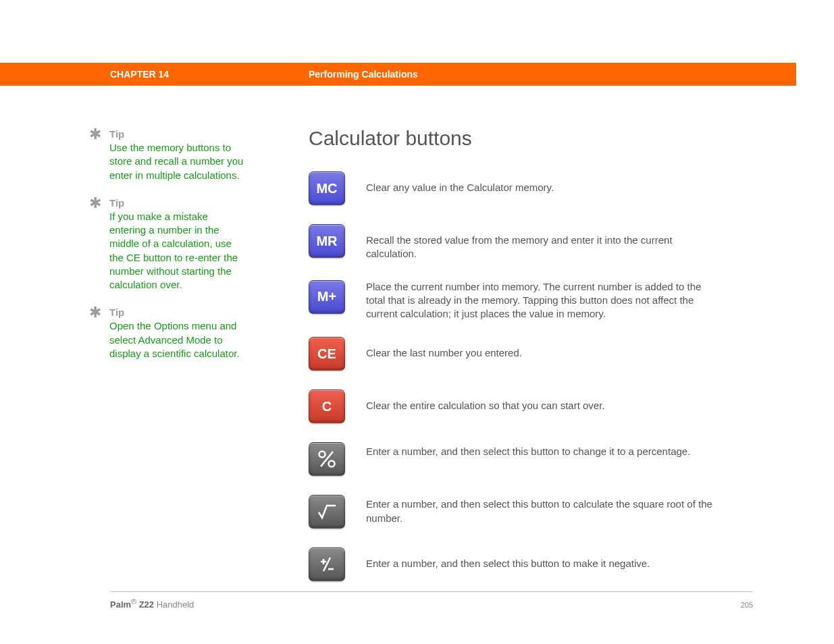 The height and width of the screenshot is (644, 834). What do you see at coordinates (327, 459) in the screenshot?
I see `calc-button-percent` at bounding box center [327, 459].